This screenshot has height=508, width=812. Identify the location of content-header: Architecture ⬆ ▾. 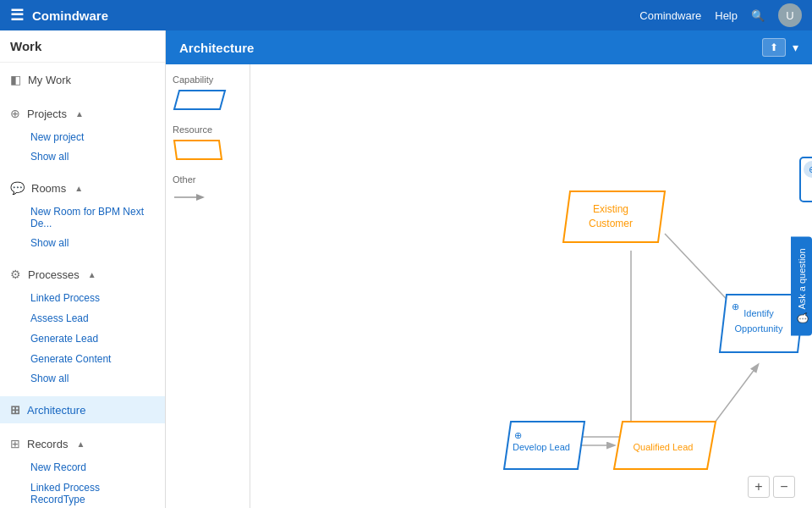
(489, 47).